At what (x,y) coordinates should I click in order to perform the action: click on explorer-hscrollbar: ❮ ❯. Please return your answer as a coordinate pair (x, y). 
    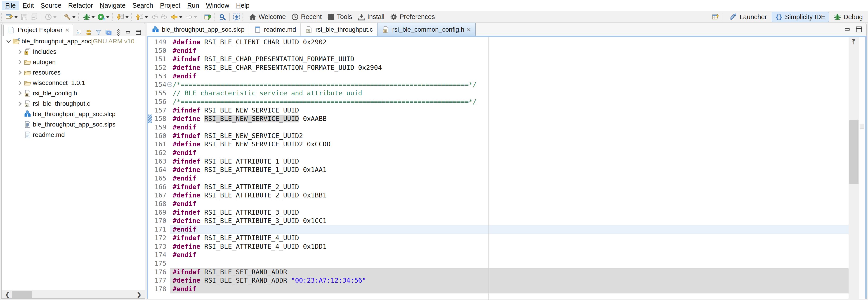
    Looking at the image, I should click on (73, 294).